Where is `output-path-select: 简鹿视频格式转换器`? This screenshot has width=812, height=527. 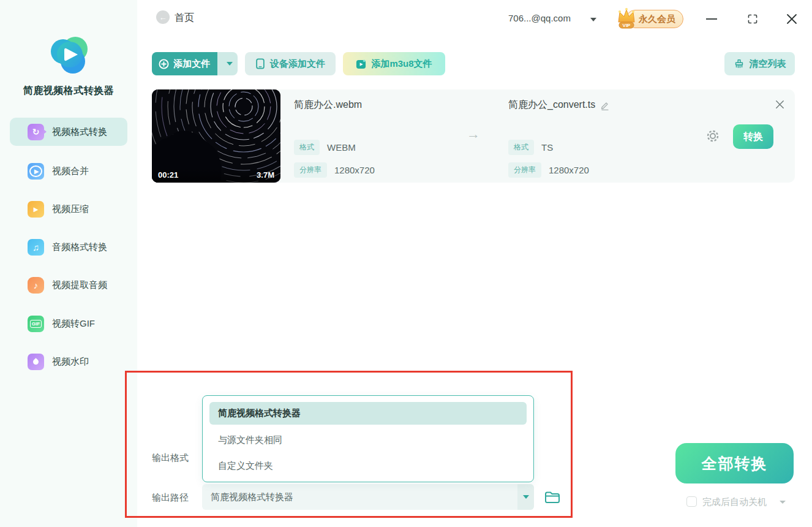 output-path-select: 简鹿视频格式转换器 is located at coordinates (368, 497).